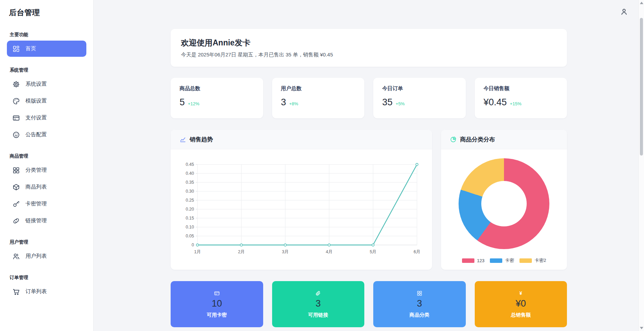 This screenshot has height=331, width=644. I want to click on stat-card-today-sales: 今日销售额¥0.45+15%, so click(521, 98).